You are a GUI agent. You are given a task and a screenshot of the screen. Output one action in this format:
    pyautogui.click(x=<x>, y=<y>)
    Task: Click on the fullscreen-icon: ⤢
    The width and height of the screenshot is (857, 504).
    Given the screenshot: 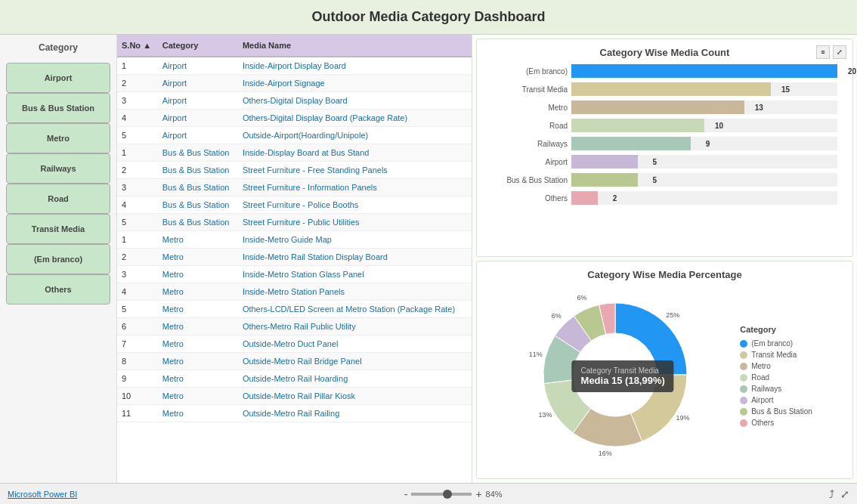 What is the action you would take?
    pyautogui.click(x=845, y=494)
    